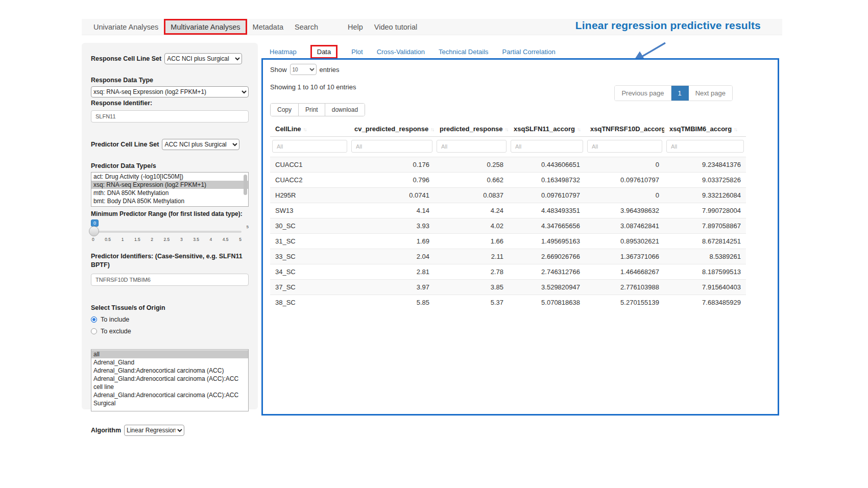  Describe the element at coordinates (625, 303) in the screenshot. I see `cell-value: 5.270155139` at that location.